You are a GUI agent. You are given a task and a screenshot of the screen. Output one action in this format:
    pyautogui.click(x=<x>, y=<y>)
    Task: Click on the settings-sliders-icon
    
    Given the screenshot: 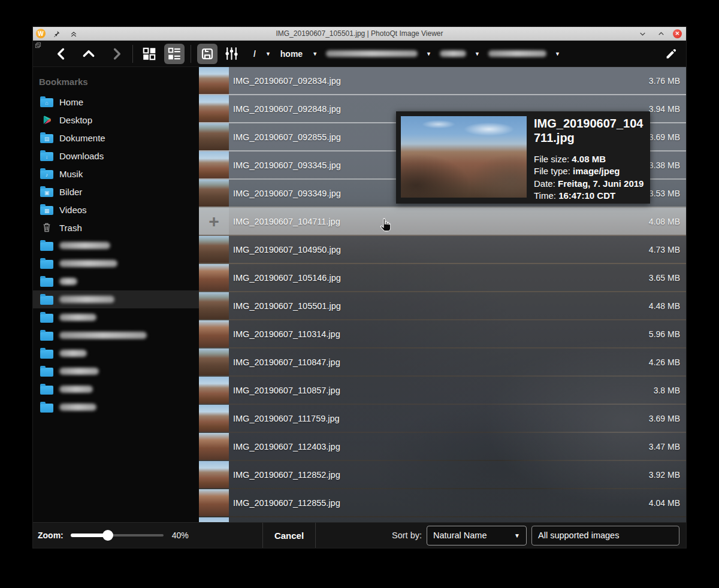 What is the action you would take?
    pyautogui.click(x=231, y=54)
    